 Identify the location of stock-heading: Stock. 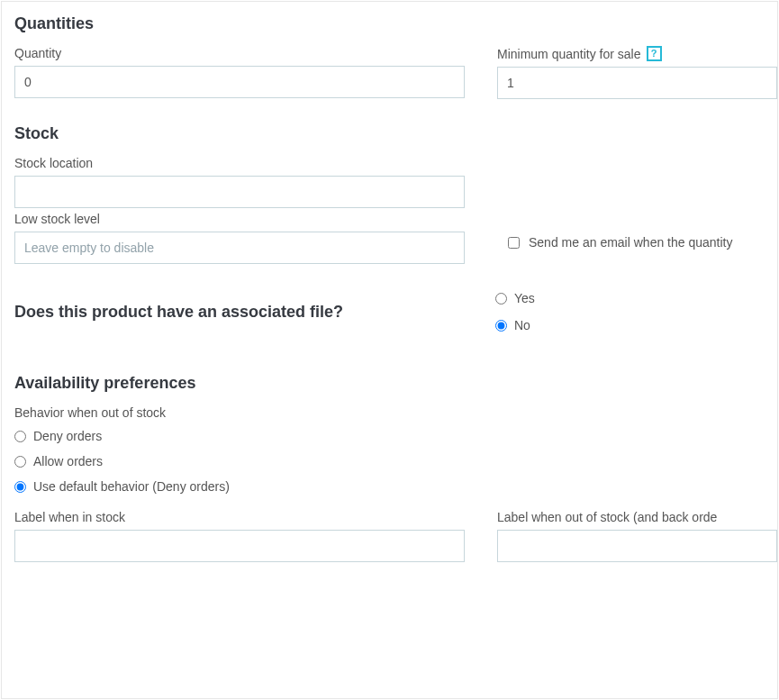
(396, 133).